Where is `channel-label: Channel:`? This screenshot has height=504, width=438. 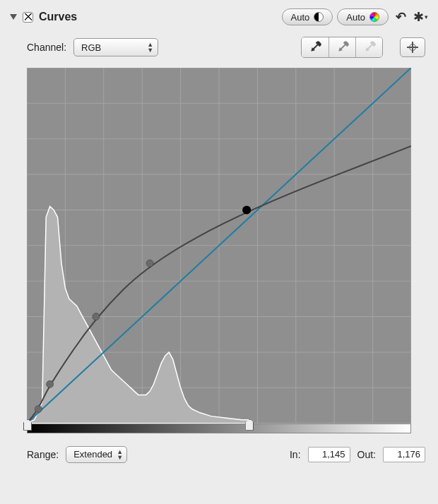
channel-label: Channel: is located at coordinates (47, 47).